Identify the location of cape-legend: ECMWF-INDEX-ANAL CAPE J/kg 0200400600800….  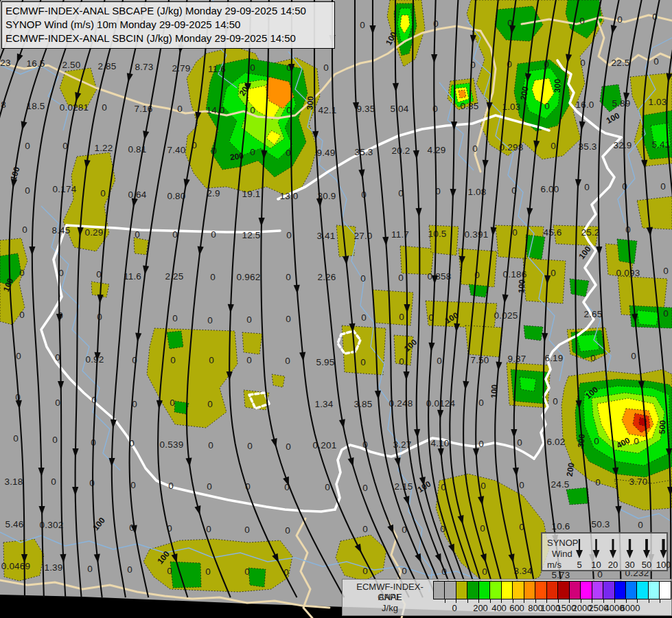
(507, 597).